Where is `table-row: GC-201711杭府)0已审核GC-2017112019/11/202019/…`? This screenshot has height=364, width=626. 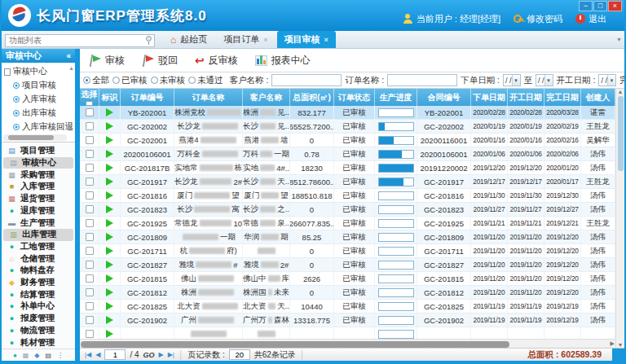 table-row: GC-201711杭府)0已审核GC-2017112019/11/202019/… is located at coordinates (347, 251).